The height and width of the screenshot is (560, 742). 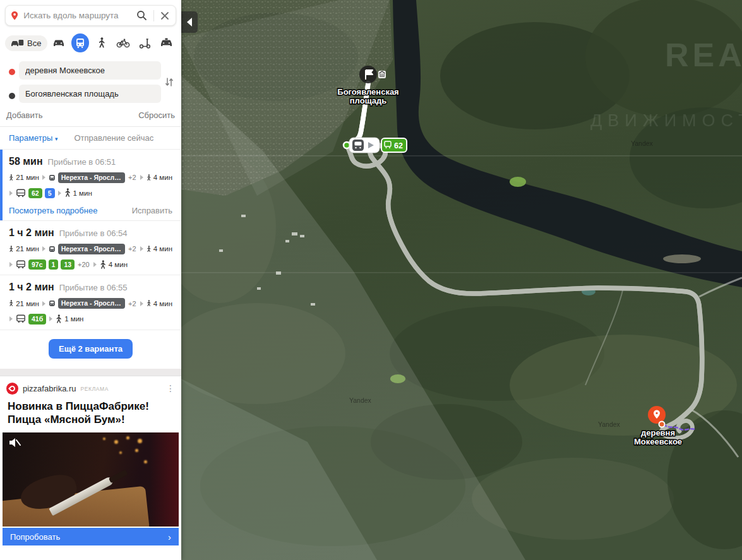 I want to click on close-icon, so click(x=165, y=16).